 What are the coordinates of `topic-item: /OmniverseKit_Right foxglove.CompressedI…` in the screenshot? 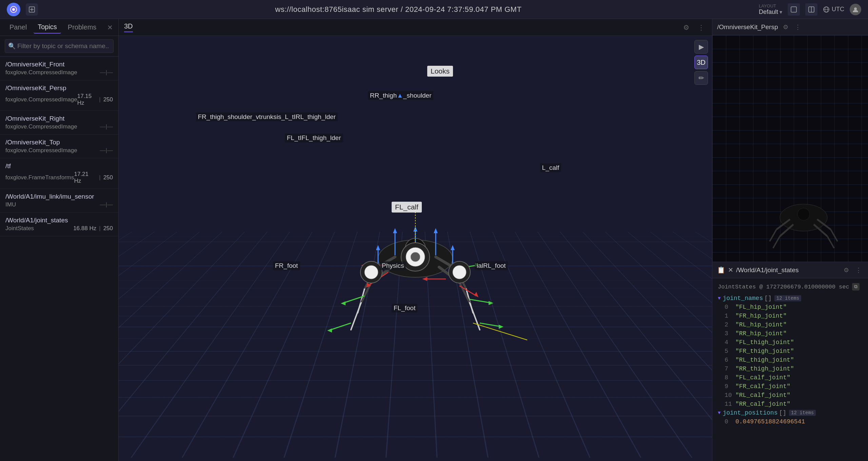 It's located at (59, 123).